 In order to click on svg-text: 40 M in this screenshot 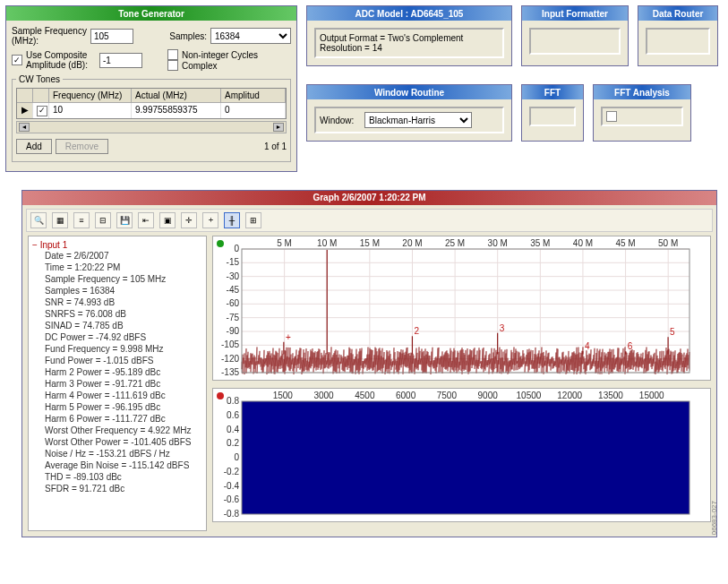, I will do `click(583, 244)`.